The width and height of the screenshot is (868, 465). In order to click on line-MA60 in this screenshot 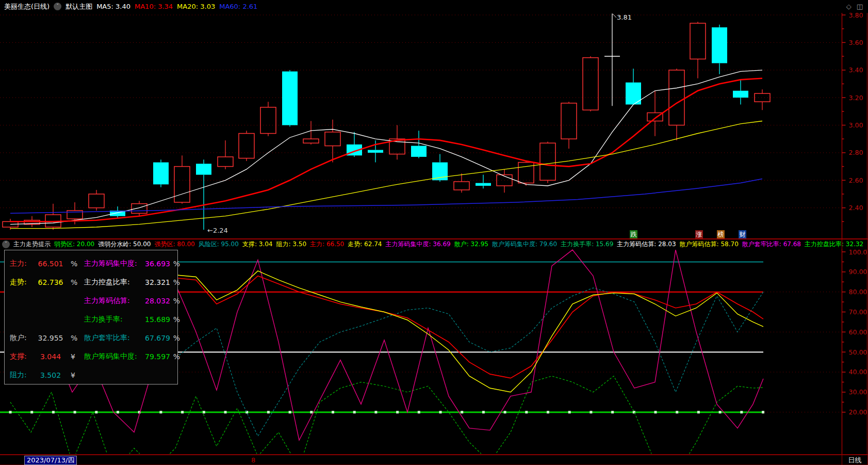, I will do `click(386, 196)`.